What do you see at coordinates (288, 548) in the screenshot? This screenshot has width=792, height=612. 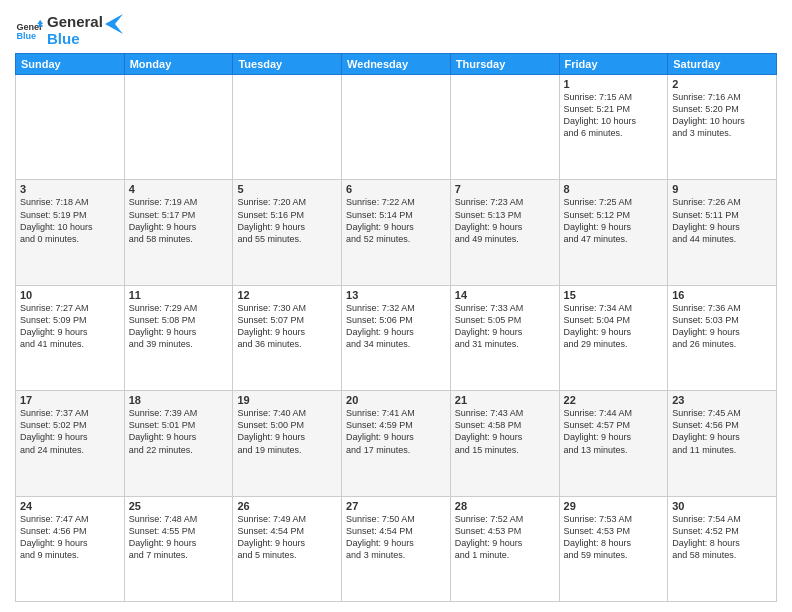 I see `calendar-cell-4-2: 26Sunrise: 7:49 AM Sunset: 4:54 PM Dayli…` at bounding box center [288, 548].